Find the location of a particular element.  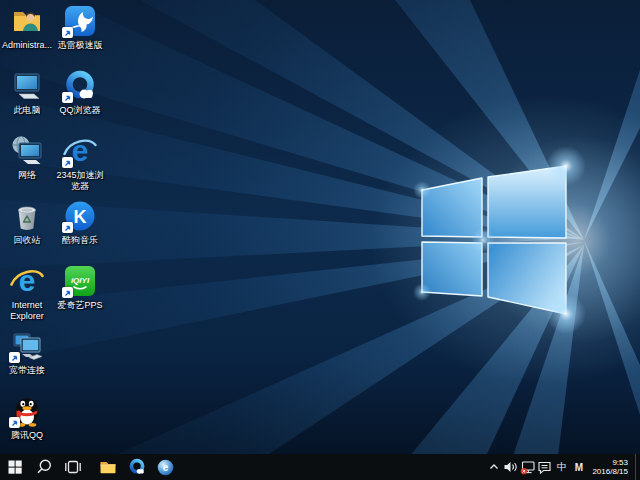

qq-penguin-icon is located at coordinates (27, 411).